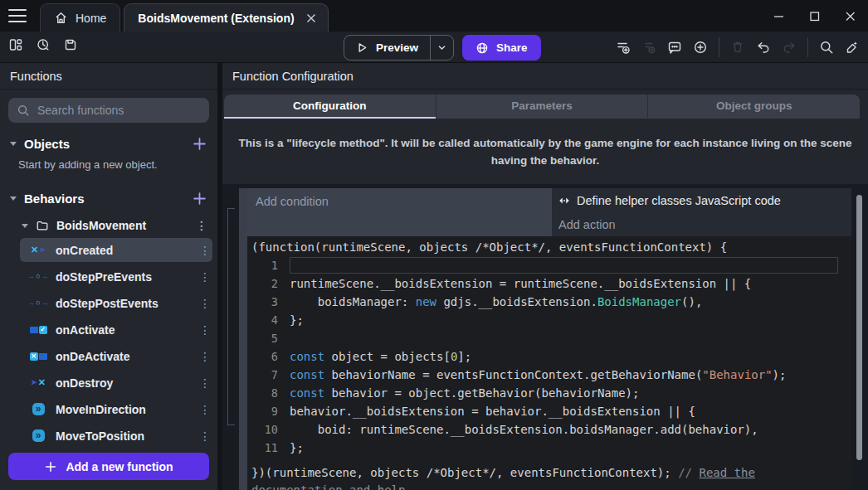 The image size is (868, 490). Describe the element at coordinates (551, 357) in the screenshot. I see `code-line-6: 6const object = objects[0];` at that location.